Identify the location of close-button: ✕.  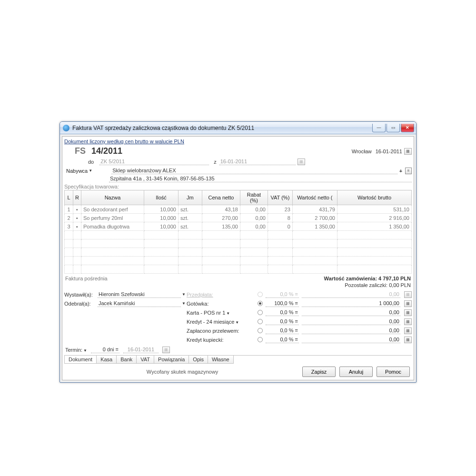
(407, 128).